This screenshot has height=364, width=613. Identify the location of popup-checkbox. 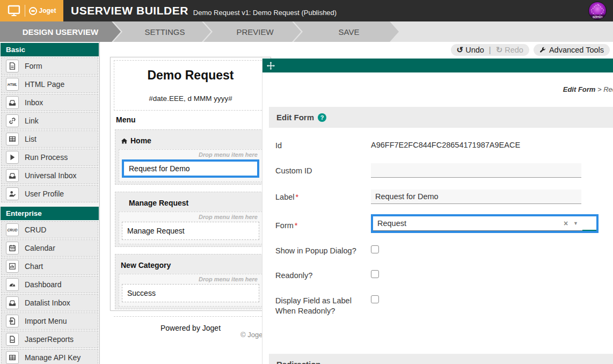
(375, 249).